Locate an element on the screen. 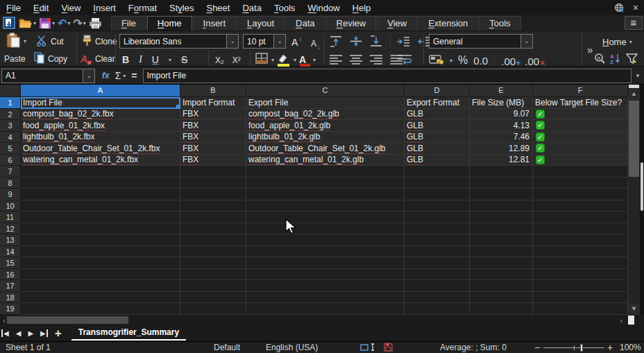 This screenshot has width=644, height=353. cell-C9 is located at coordinates (325, 194).